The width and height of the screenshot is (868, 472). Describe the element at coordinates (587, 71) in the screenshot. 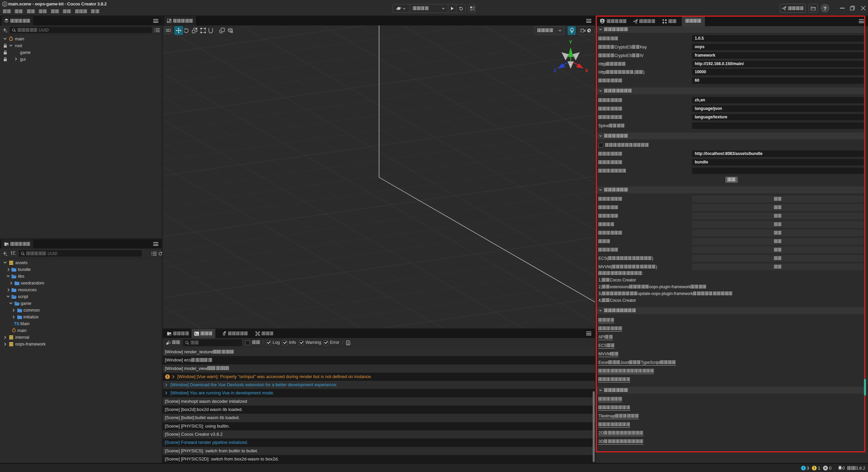

I see `svg-text: X` at that location.